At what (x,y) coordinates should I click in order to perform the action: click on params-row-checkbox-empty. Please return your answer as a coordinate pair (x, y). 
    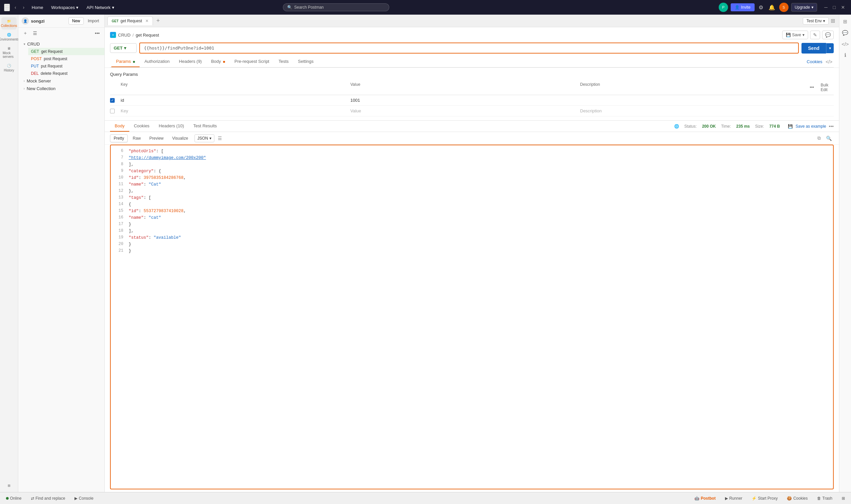
    Looking at the image, I should click on (112, 111).